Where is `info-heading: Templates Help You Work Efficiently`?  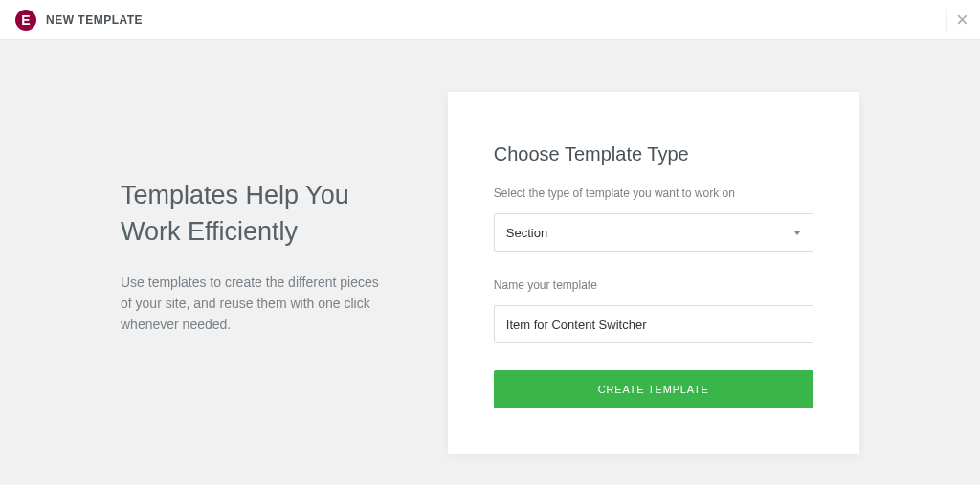 info-heading: Templates Help You Work Efficiently is located at coordinates (262, 214).